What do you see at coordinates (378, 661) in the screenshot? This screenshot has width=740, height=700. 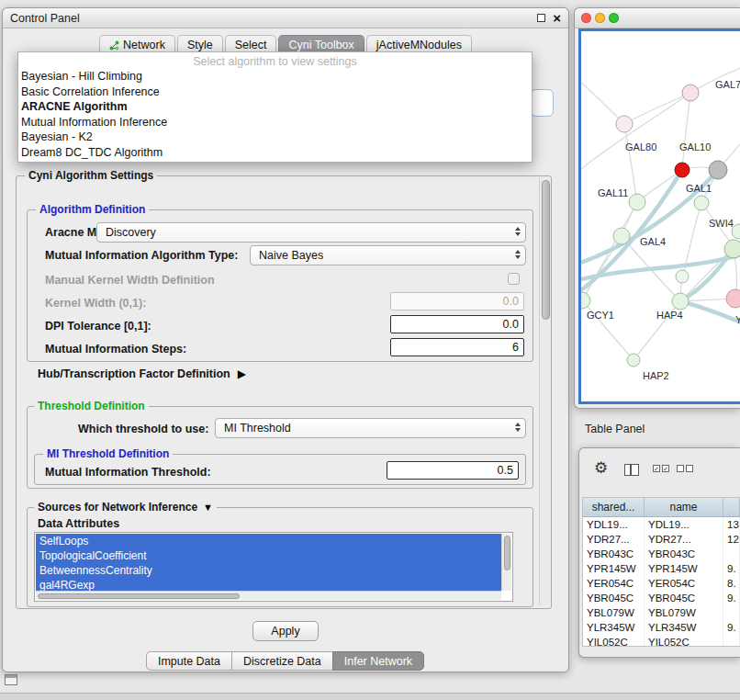 I see `tab-infer-network: Infer Network` at bounding box center [378, 661].